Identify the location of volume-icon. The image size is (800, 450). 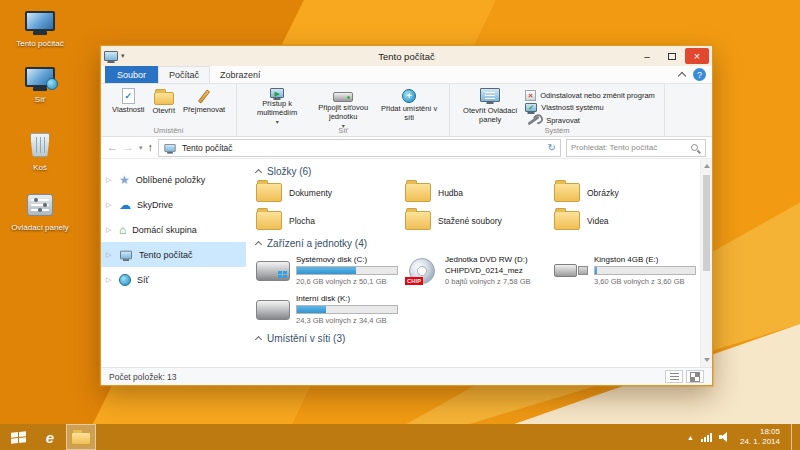
(724, 437).